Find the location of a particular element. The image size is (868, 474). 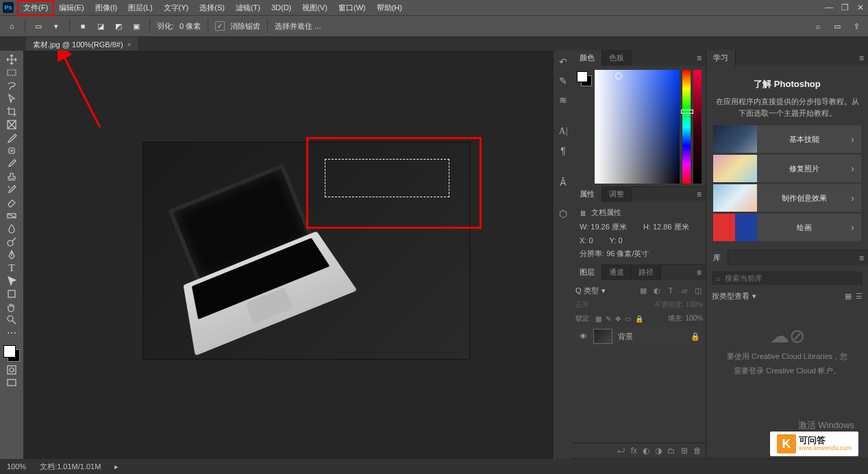

menu-image: 图像(I) is located at coordinates (106, 8).